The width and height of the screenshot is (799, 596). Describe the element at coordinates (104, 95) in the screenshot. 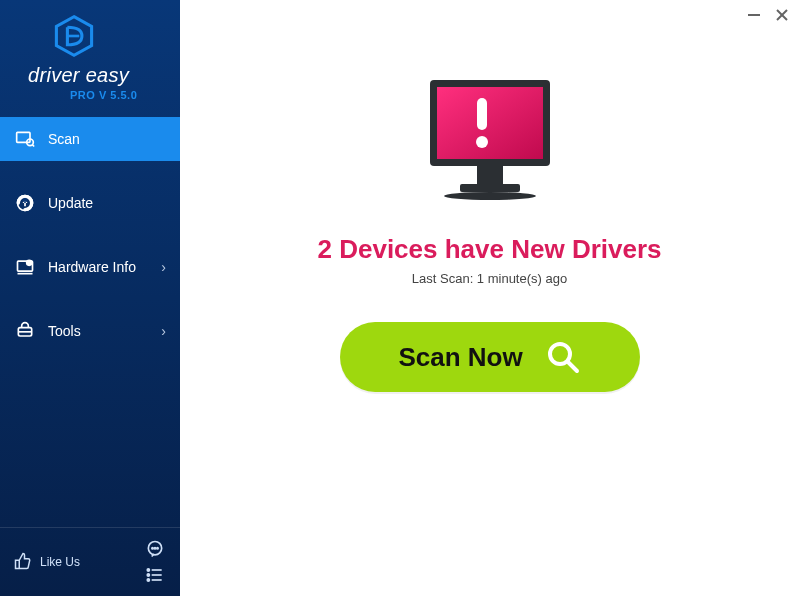

I see `brand-version: PRO V 5.5.0` at that location.